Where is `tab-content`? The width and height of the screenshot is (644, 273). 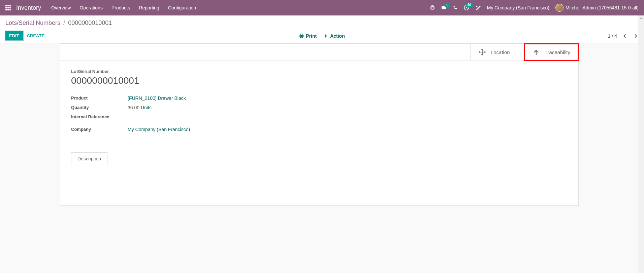
tab-content is located at coordinates (319, 179).